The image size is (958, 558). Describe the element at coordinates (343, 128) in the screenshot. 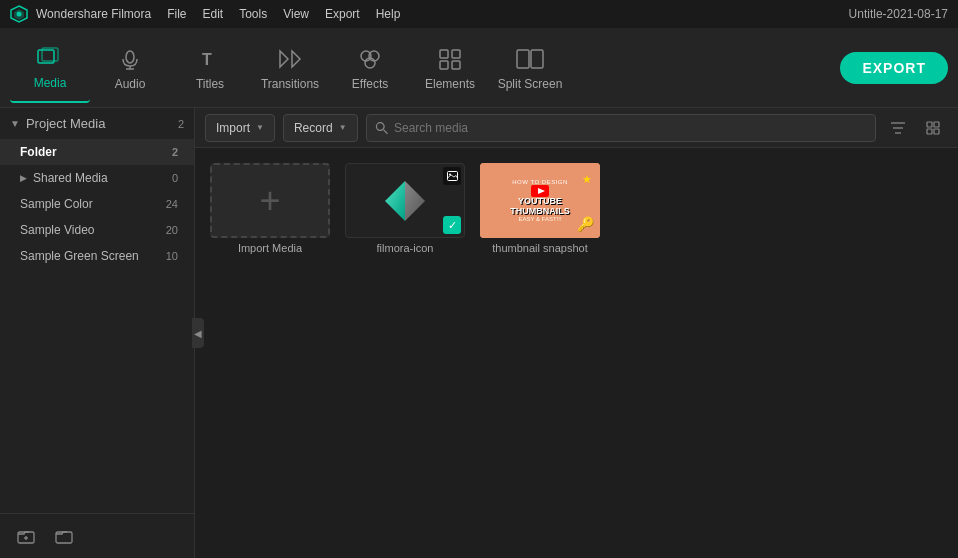

I see `record-dropdown-arrow-icon: ▼` at that location.